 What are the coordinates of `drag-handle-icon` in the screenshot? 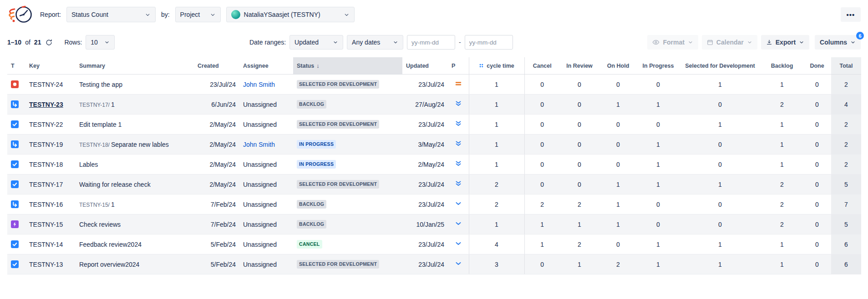 It's located at (482, 65).